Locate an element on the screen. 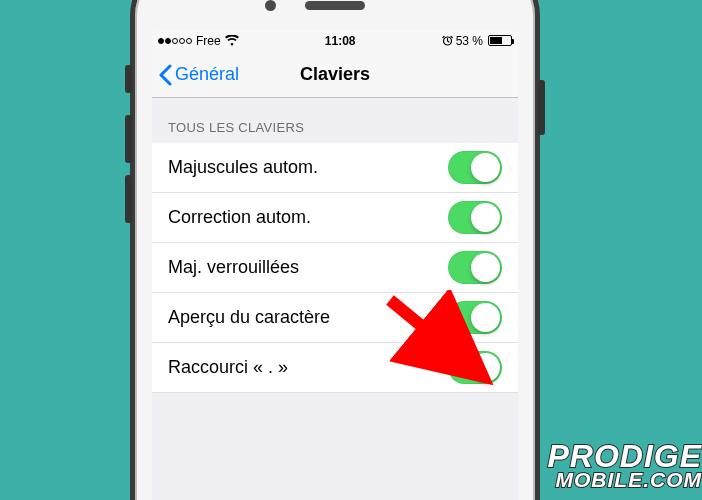 The image size is (702, 500). mute-switch is located at coordinates (128, 79).